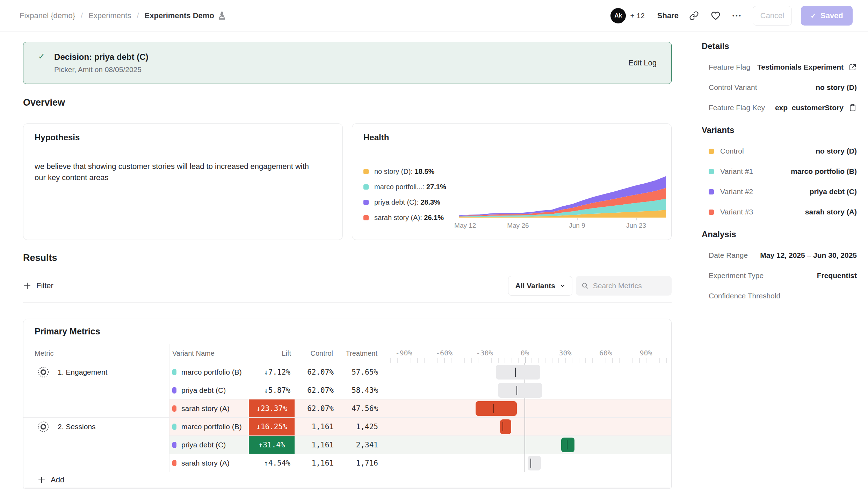  I want to click on breadcrumb-root: Fixpanel {demo}, so click(48, 16).